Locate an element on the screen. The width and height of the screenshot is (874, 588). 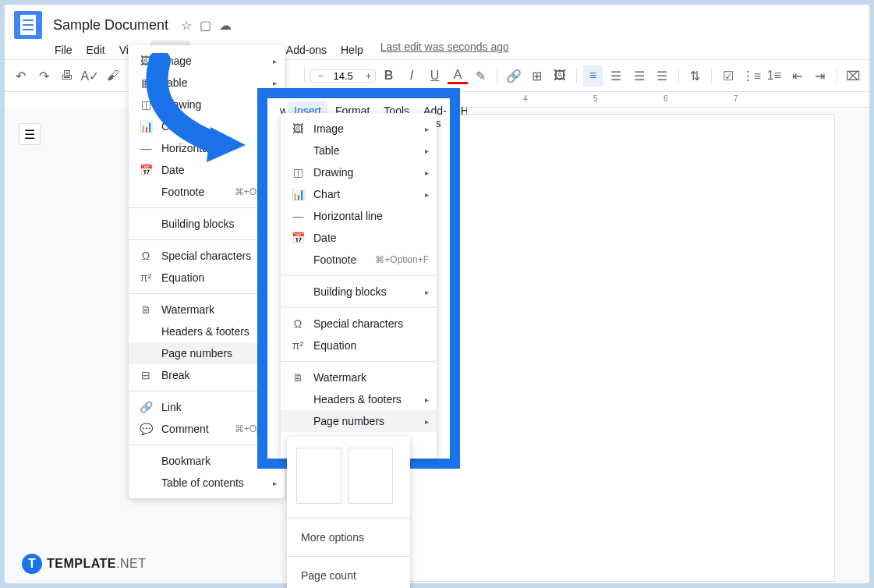
insert2-chart: 📊Chart▸ is located at coordinates (359, 194).